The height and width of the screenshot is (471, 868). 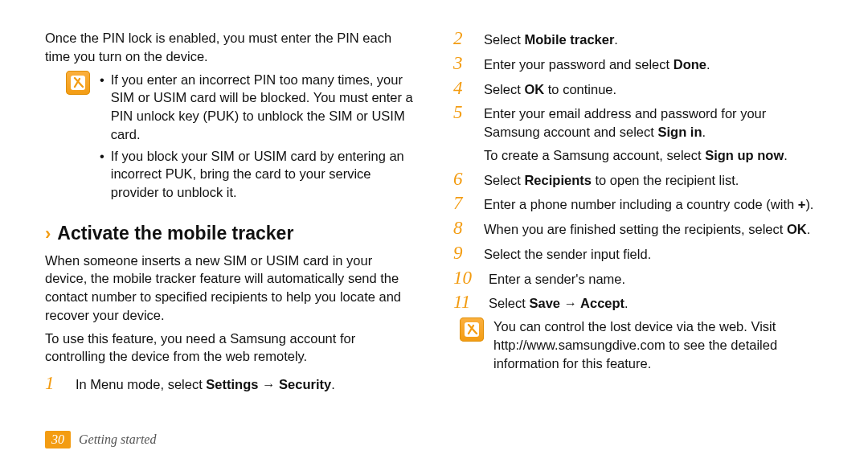 What do you see at coordinates (625, 122) in the screenshot?
I see `text-fragment: Enter your email address and password fo…` at bounding box center [625, 122].